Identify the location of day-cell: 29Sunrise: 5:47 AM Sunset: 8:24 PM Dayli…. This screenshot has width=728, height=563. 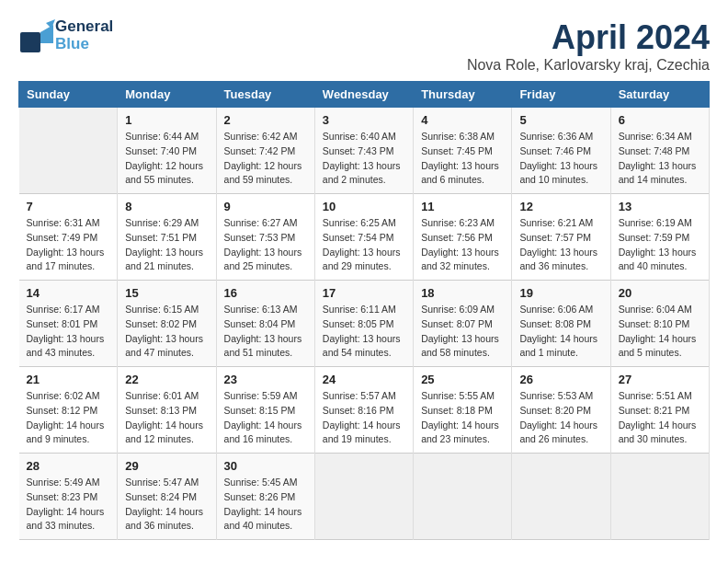
(167, 497).